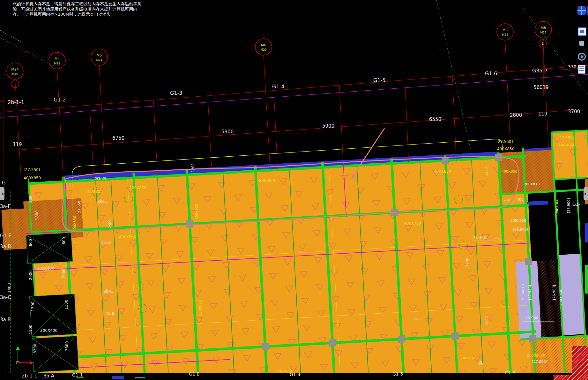 The height and width of the screenshot is (380, 588). I want to click on cad-text: G1-2, so click(60, 100).